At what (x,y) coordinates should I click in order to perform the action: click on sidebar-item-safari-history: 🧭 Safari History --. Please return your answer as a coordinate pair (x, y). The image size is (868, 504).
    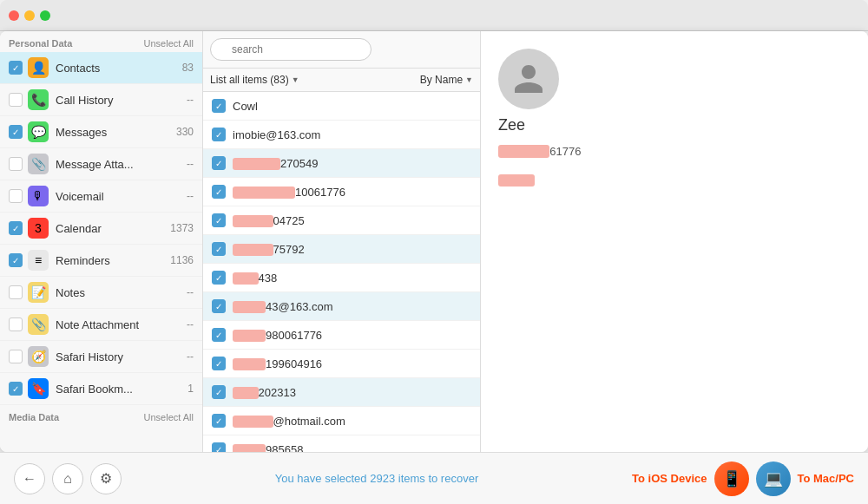
    Looking at the image, I should click on (101, 357).